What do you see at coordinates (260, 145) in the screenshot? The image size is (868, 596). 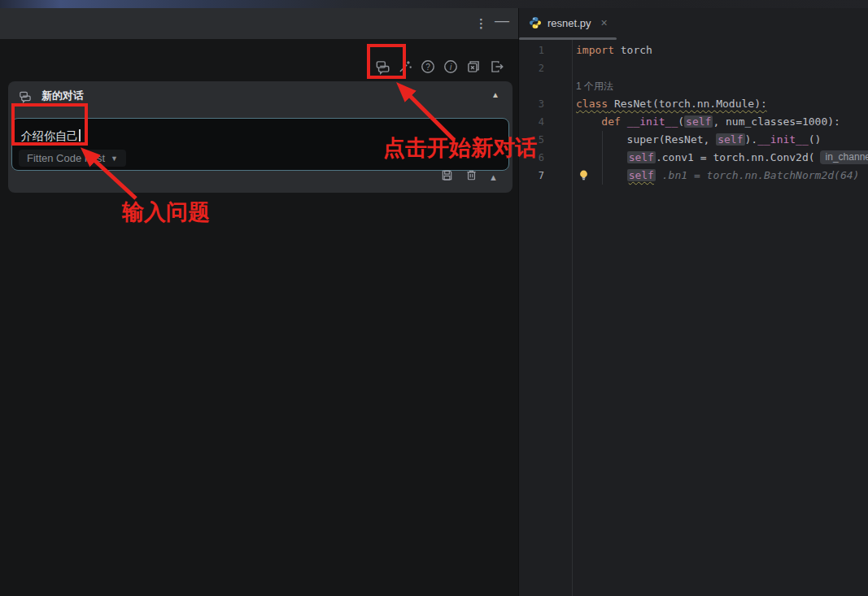 I see `question-input: 介绍你自己 Fitten Code Fast ▼` at bounding box center [260, 145].